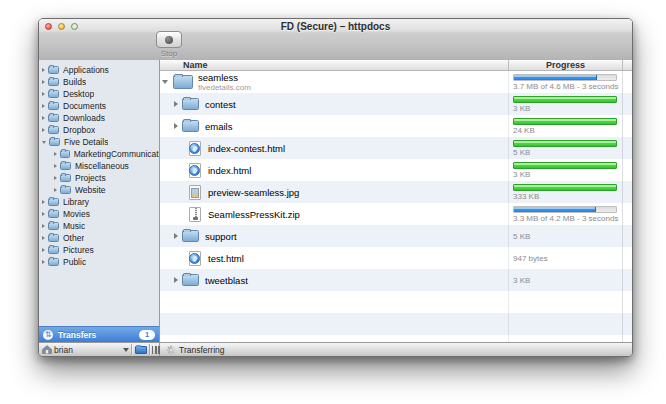 Image resolution: width=666 pixels, height=404 pixels. What do you see at coordinates (100, 350) in the screenshot?
I see `status-bar-left: brian` at bounding box center [100, 350].